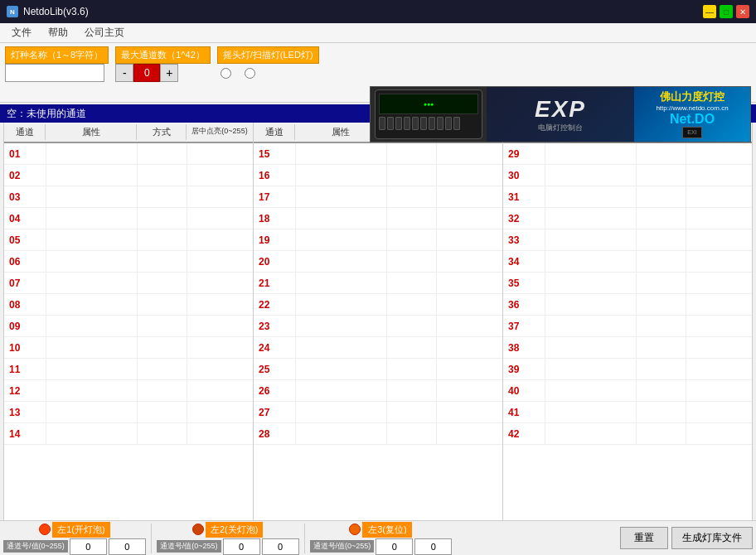  Describe the element at coordinates (628, 326) in the screenshot. I see `table-row: 37` at that location.